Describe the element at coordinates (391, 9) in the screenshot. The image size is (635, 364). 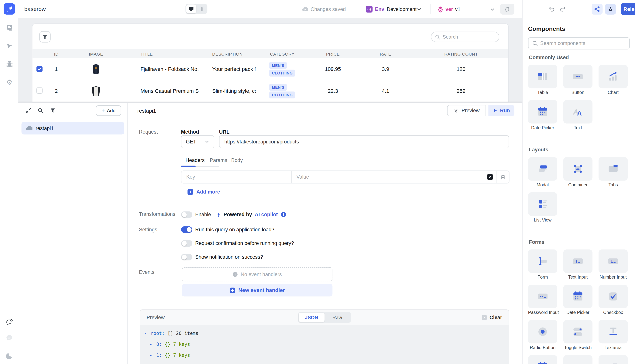
I see `environment-selector: (x) Env Development` at that location.